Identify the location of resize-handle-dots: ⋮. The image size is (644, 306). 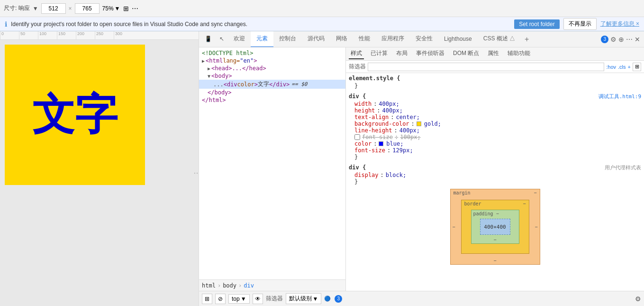
(196, 173).